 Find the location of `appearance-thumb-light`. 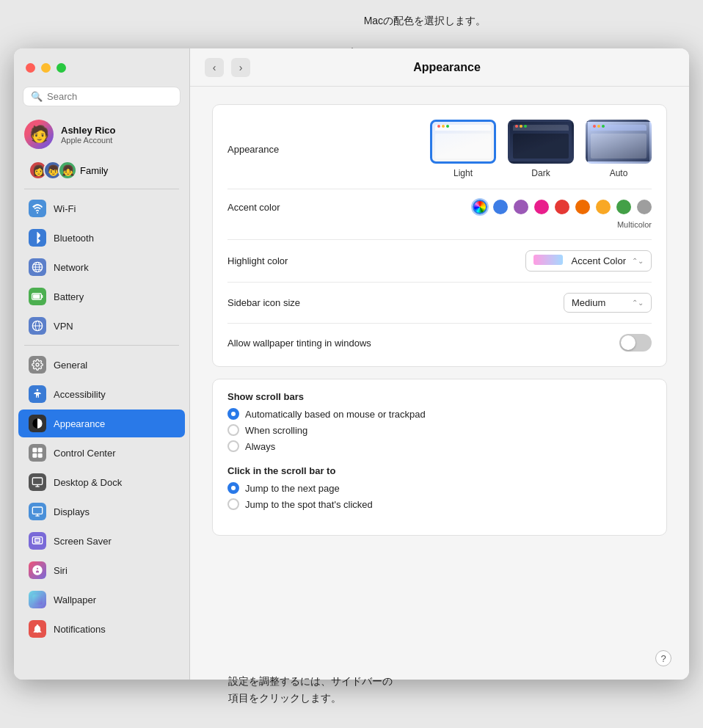

appearance-thumb-light is located at coordinates (463, 142).